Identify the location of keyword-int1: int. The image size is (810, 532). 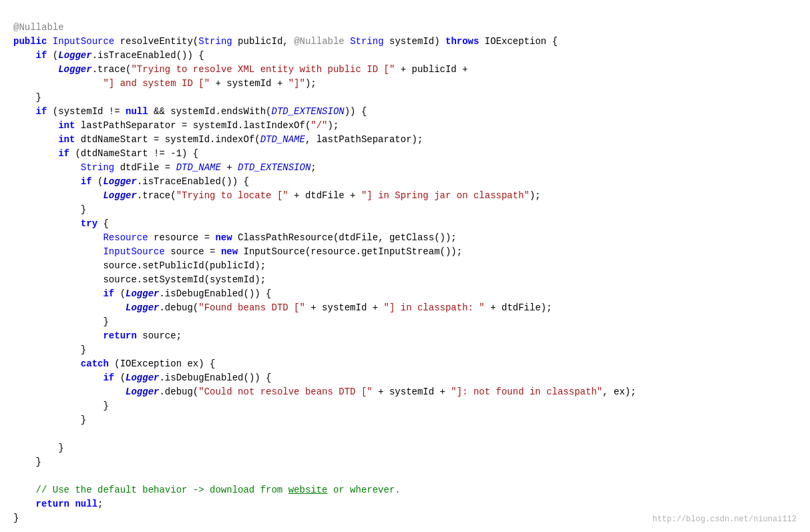
(67, 125).